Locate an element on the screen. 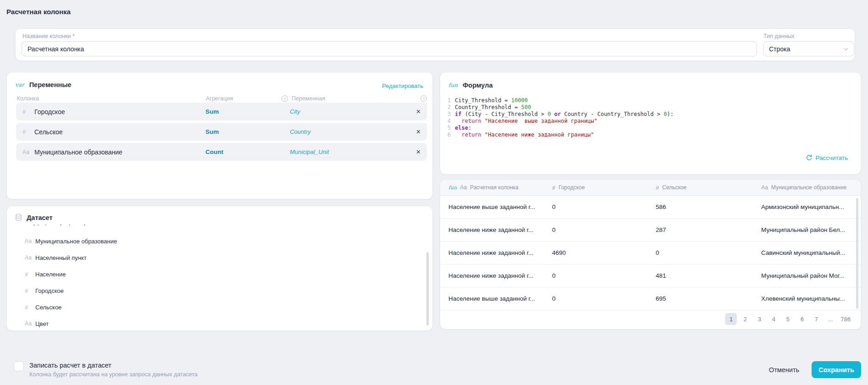 The height and width of the screenshot is (385, 868). var-badge-icon: var is located at coordinates (20, 85).